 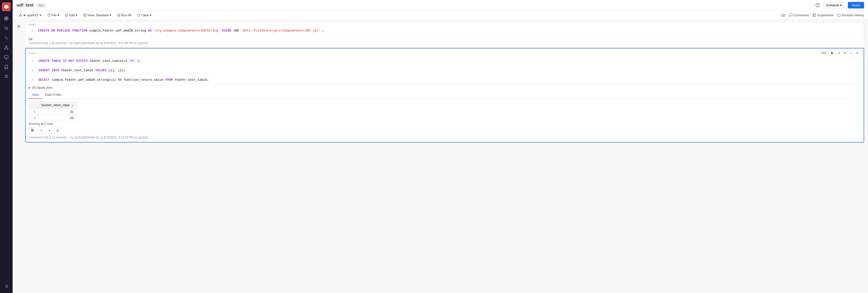 What do you see at coordinates (119, 31) in the screenshot?
I see `code-text-1: simple_feathr_udf_add20_string` at bounding box center [119, 31].